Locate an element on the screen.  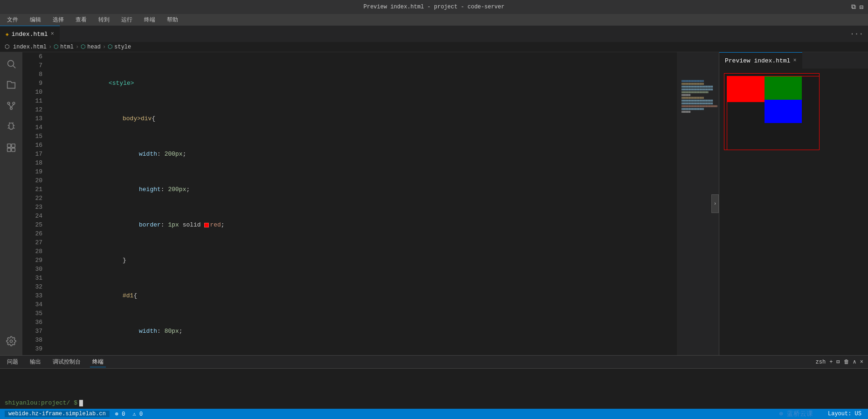
terminal-split-button: ⊟ is located at coordinates (838, 362).